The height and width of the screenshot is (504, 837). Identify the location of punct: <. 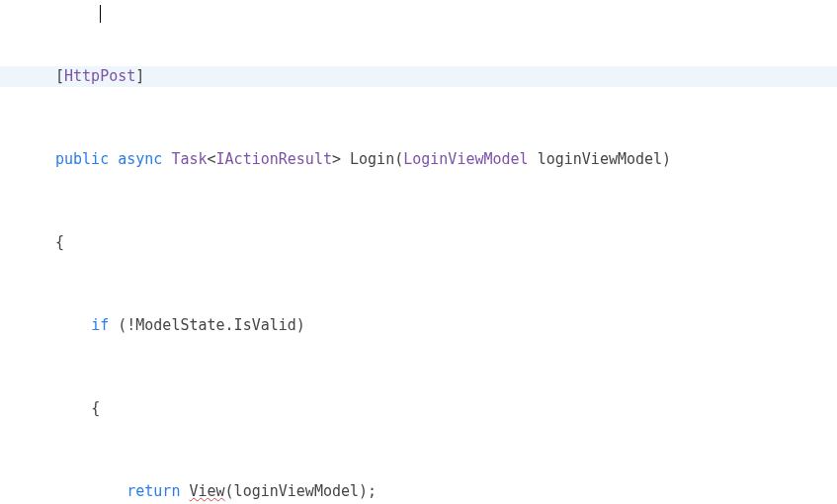
(211, 159).